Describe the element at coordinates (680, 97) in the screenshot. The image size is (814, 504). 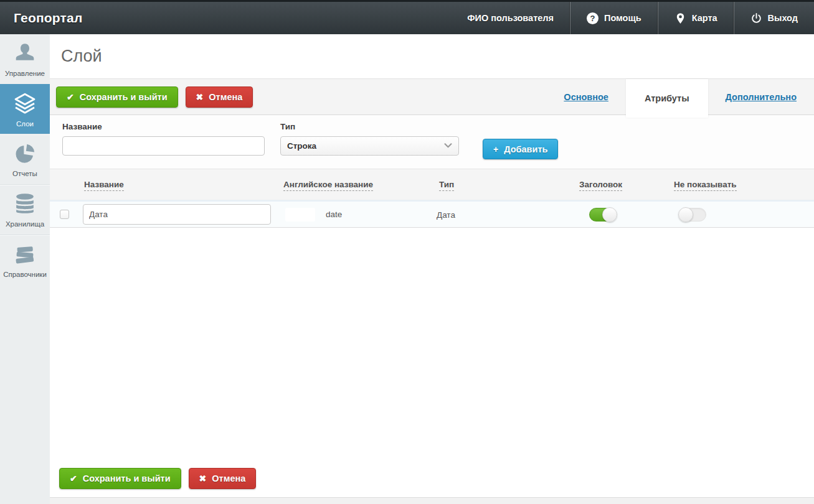
I see `tab-bar: Основное Атрибуты Дополнительно` at that location.